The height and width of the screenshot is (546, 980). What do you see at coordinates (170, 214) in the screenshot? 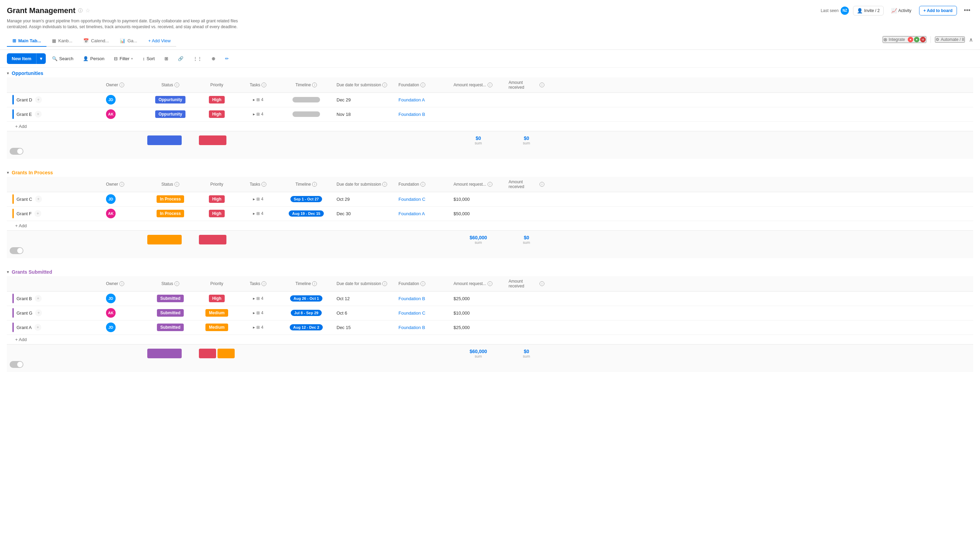
I see `status-grant-f: In Process` at bounding box center [170, 214].